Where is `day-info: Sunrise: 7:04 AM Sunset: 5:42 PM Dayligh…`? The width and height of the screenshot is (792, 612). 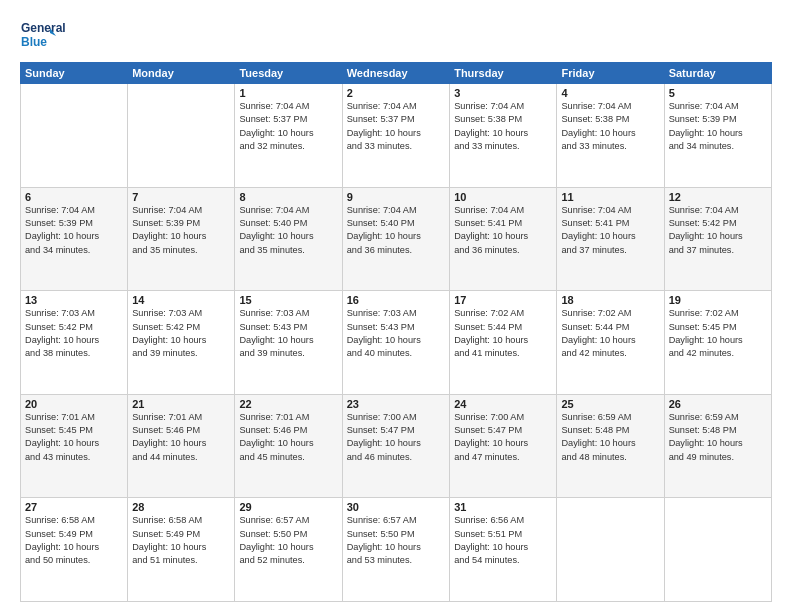
day-info: Sunrise: 7:04 AM Sunset: 5:42 PM Dayligh… is located at coordinates (718, 230).